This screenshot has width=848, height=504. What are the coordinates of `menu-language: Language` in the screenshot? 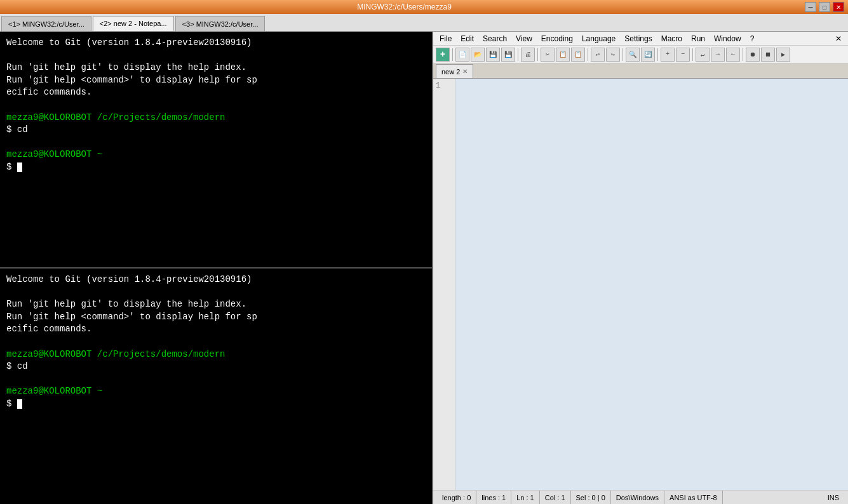 It's located at (598, 39).